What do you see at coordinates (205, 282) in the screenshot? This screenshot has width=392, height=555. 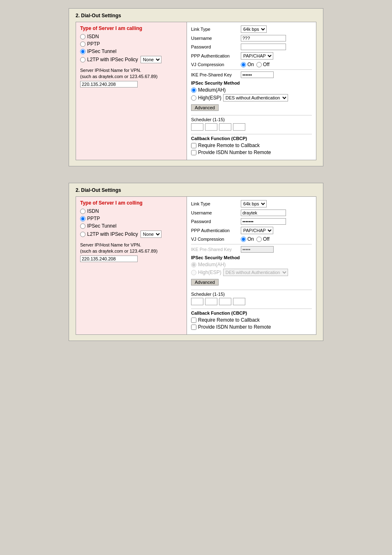 I see `panel2-advanced-button: Advanced` at bounding box center [205, 282].